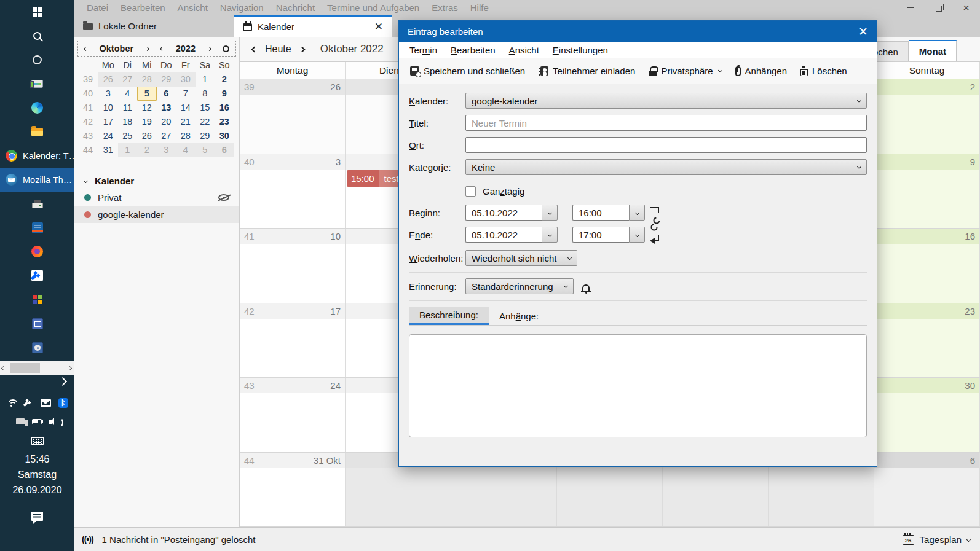  I want to click on tab-lokale-ordner: Lokale Ordner, so click(154, 26).